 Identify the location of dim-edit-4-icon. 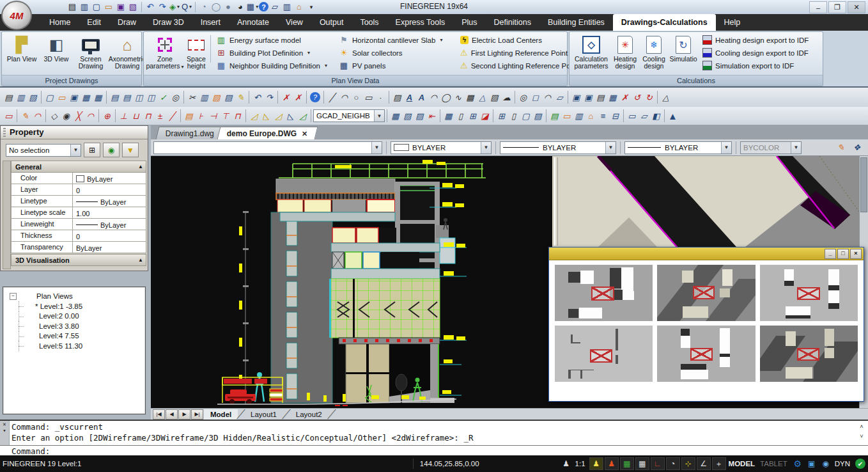
(225, 116).